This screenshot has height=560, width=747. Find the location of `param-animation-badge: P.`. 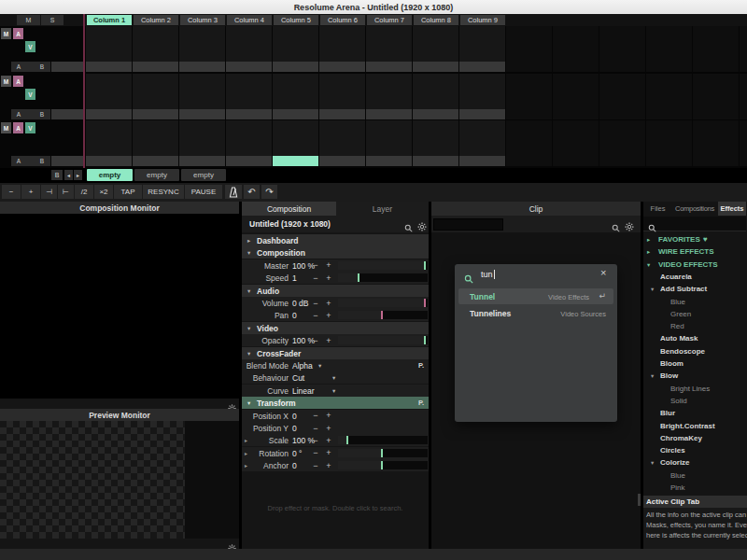

param-animation-badge: P. is located at coordinates (421, 366).